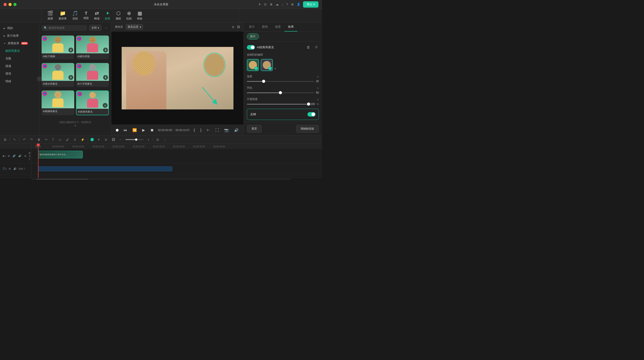 This screenshot has height=360, width=644. Describe the element at coordinates (312, 114) in the screenshot. I see `invert-toggle` at that location.